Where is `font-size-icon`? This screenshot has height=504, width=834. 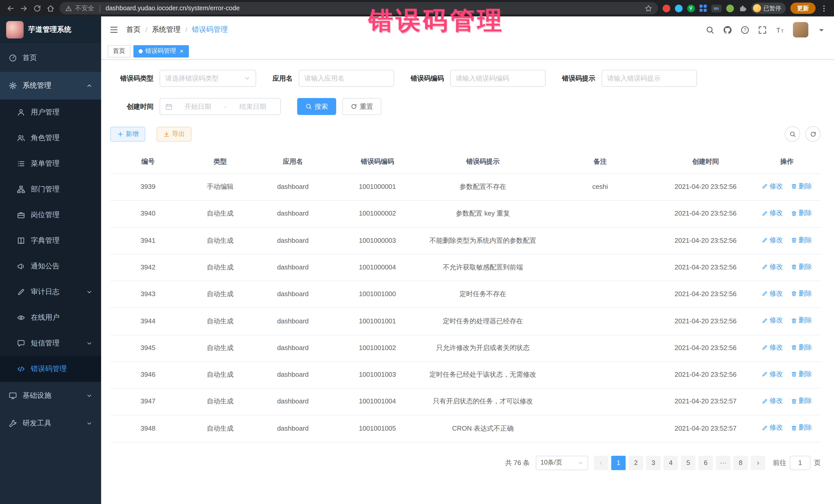 font-size-icon is located at coordinates (780, 30).